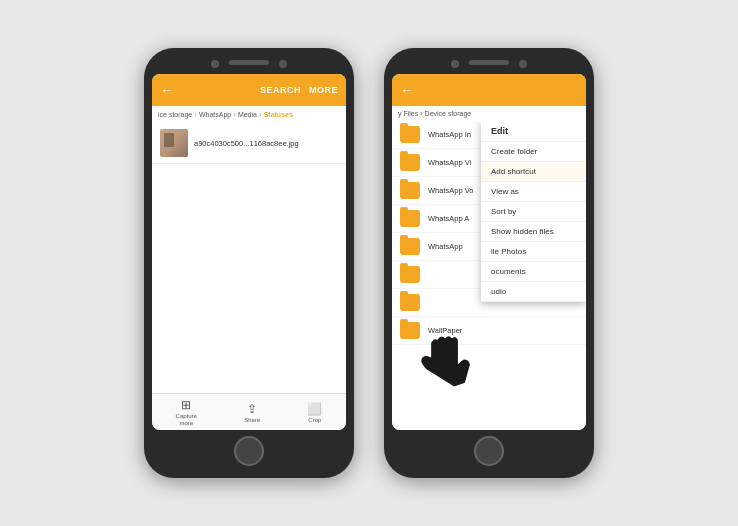 This screenshot has width=738, height=526. What do you see at coordinates (249, 258) in the screenshot?
I see `file-list: a90c4030c500...1168ac8ee.jpg` at bounding box center [249, 258].